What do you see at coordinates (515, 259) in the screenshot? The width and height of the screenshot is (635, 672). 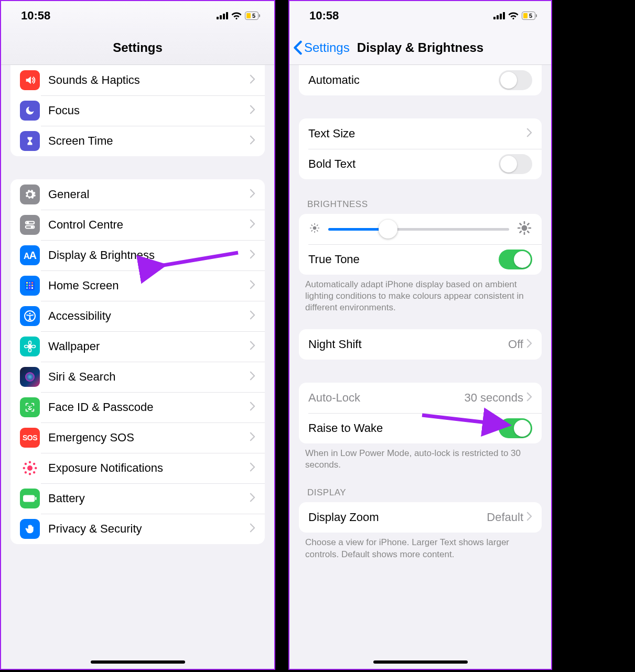 I see `true-tone-toggle` at bounding box center [515, 259].